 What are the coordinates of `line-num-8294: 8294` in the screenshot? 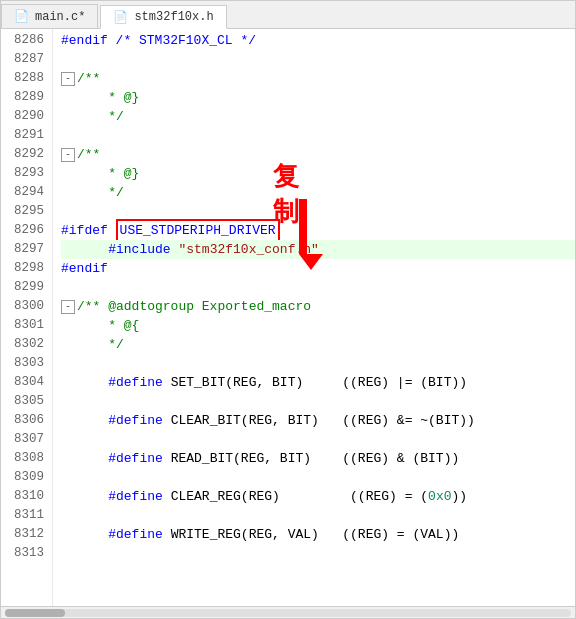 It's located at (22, 192).